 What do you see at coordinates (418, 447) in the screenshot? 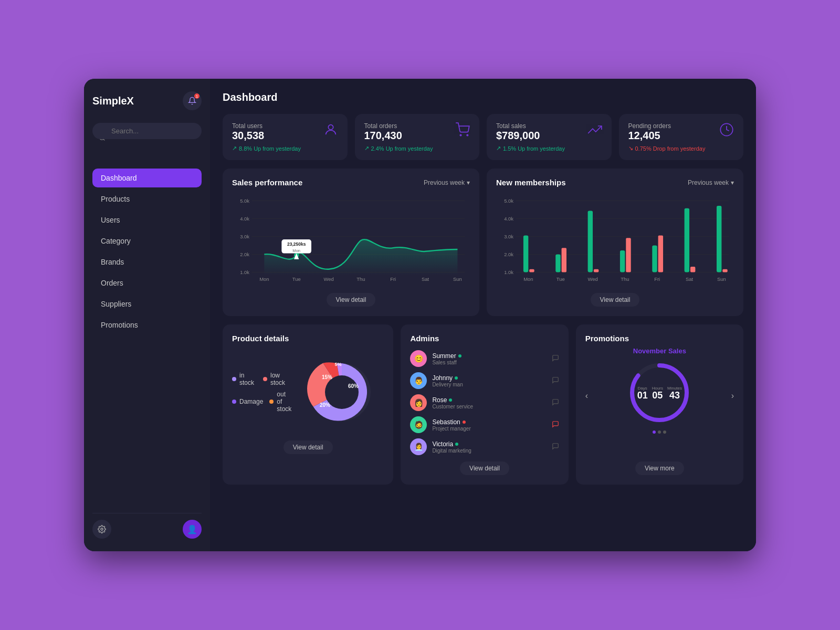
I see `admin-avatar-4: 👩‍💼` at bounding box center [418, 447].